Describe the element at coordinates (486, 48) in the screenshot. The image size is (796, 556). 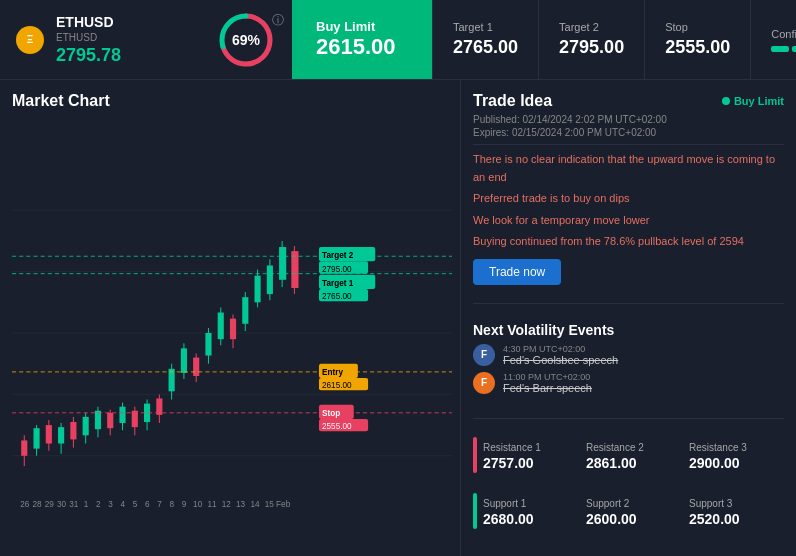
I see `target1-value: 2765.00` at that location.